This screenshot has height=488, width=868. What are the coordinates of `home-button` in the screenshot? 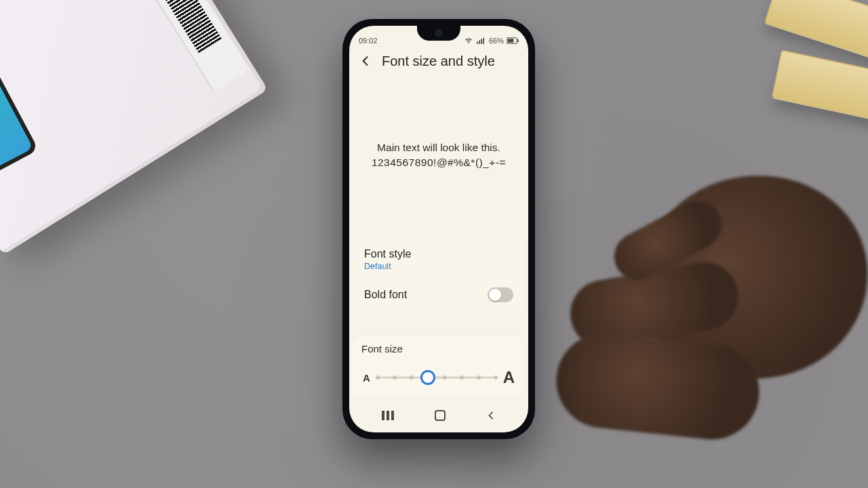 It's located at (440, 415).